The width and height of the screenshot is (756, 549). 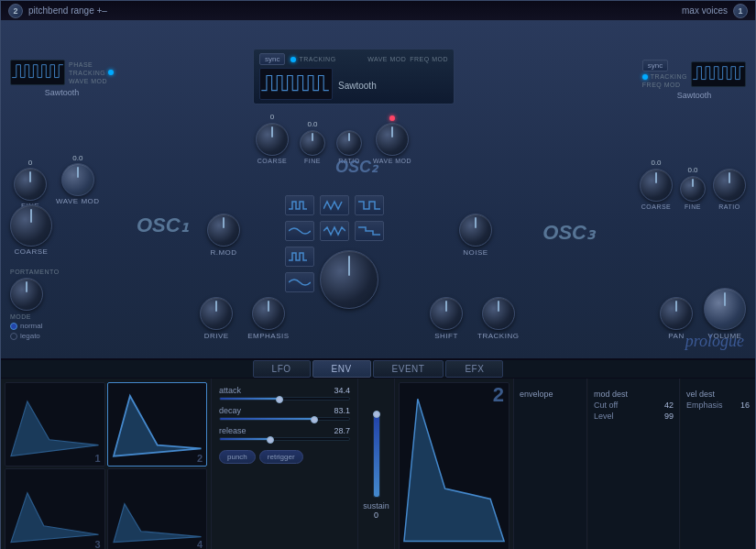 What do you see at coordinates (718, 74) in the screenshot?
I see `osc3-waveform-display` at bounding box center [718, 74].